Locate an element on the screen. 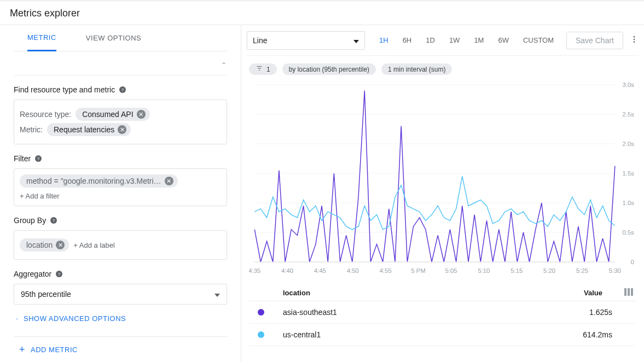 The width and height of the screenshot is (644, 362). chip-group-text: location is located at coordinates (39, 245).